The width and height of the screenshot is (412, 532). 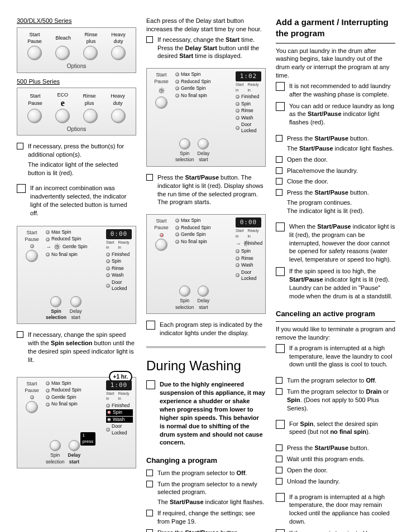 What do you see at coordinates (336, 283) in the screenshot?
I see `list-item: If the spin speed is too high, the Start…` at bounding box center [336, 283].